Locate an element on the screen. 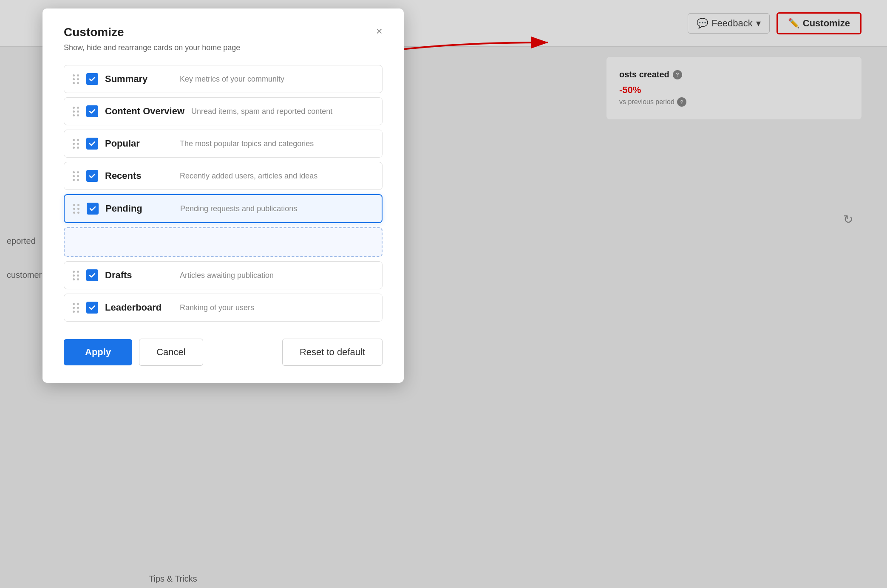 The height and width of the screenshot is (588, 887). tips-tricks-label: Tips & Tricks is located at coordinates (173, 579).